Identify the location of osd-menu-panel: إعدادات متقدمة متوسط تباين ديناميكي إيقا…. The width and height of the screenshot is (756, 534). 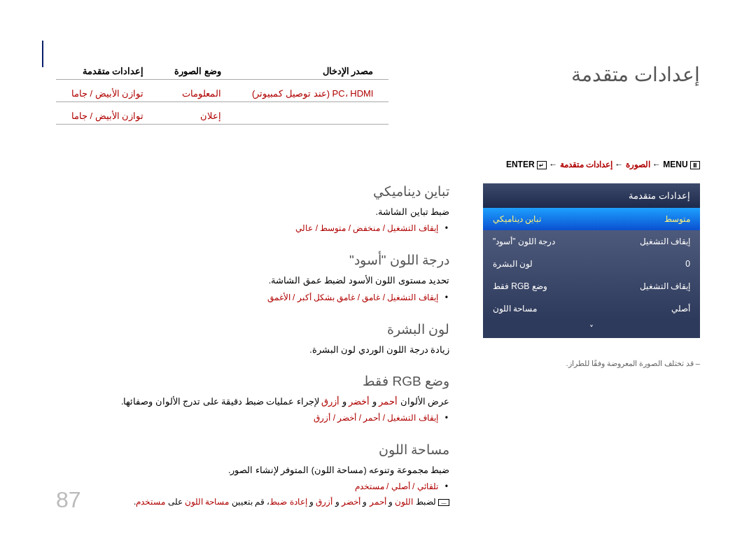
(592, 260).